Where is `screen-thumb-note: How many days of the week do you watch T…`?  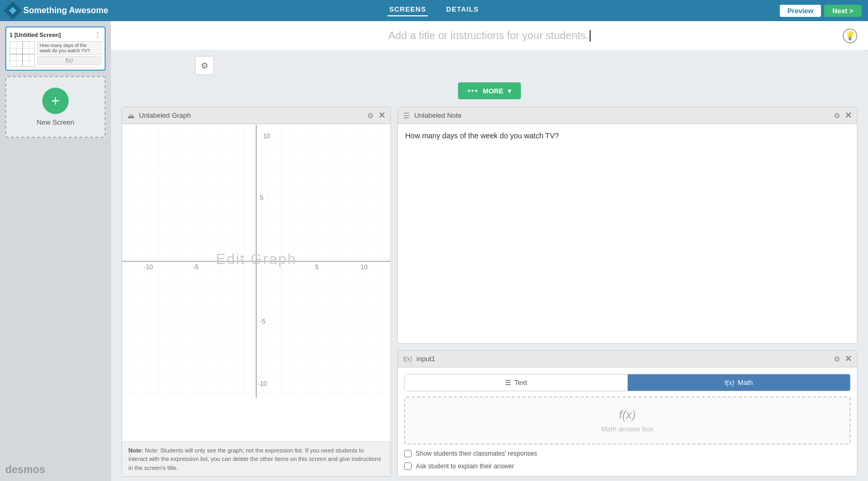
screen-thumb-note: How many days of the week do you watch T… is located at coordinates (69, 48).